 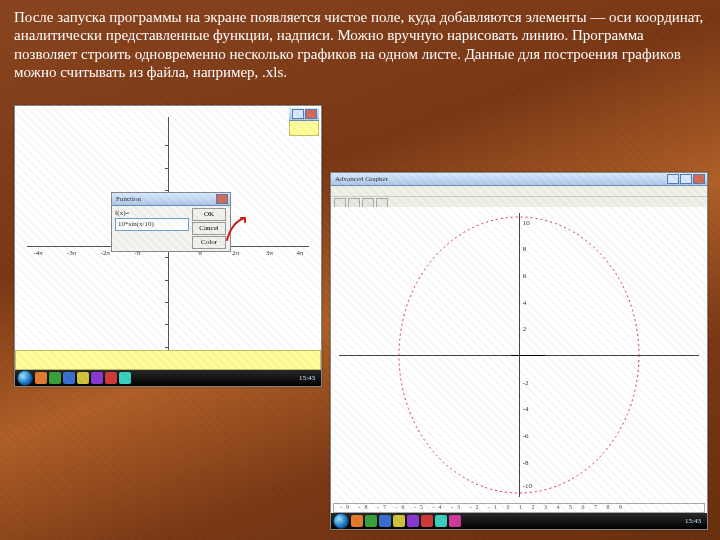 What do you see at coordinates (525, 329) in the screenshot?
I see `y-tick: 2` at bounding box center [525, 329].